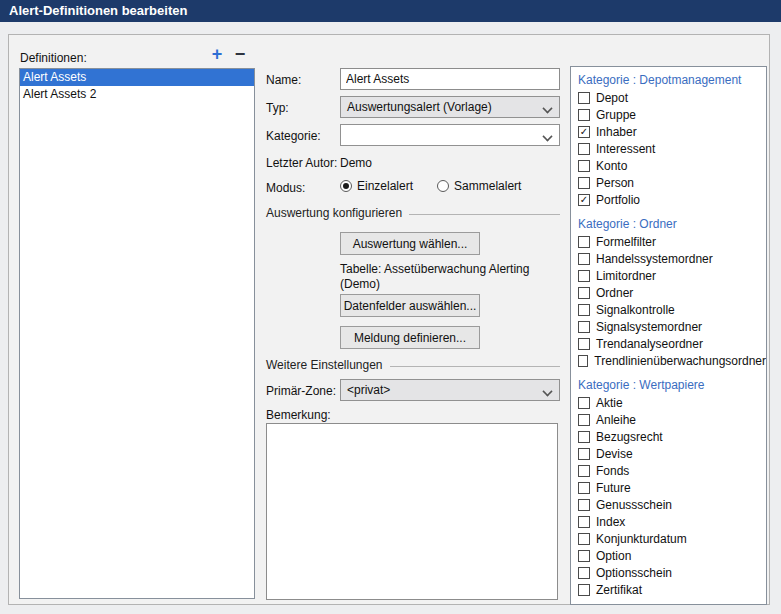  Describe the element at coordinates (390, 11) in the screenshot. I see `title-bar: Alert-Definitionen bearbeiten` at that location.